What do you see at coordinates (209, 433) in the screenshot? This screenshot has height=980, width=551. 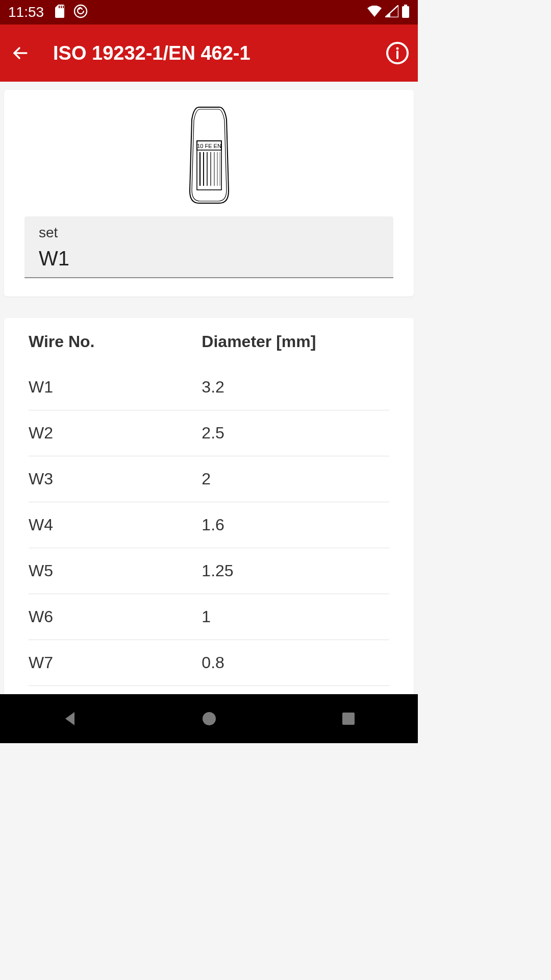 I see `table-row: W22.5` at bounding box center [209, 433].